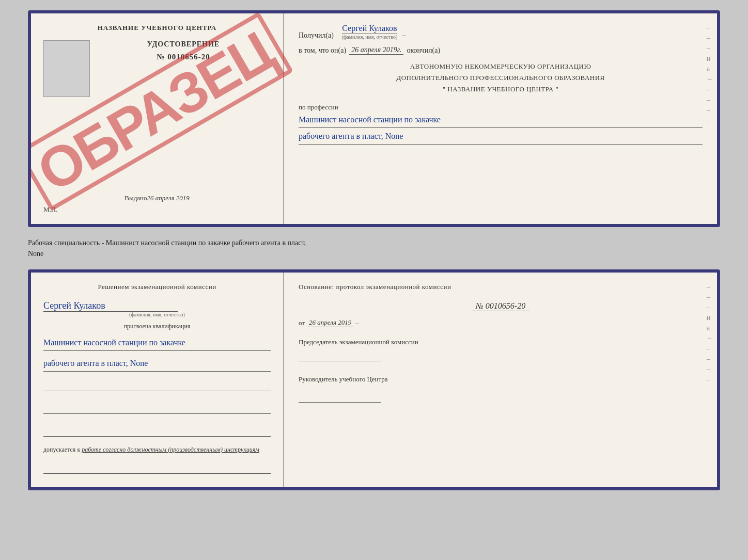  Describe the element at coordinates (710, 121) in the screenshot. I see `dash-10: –` at that location.